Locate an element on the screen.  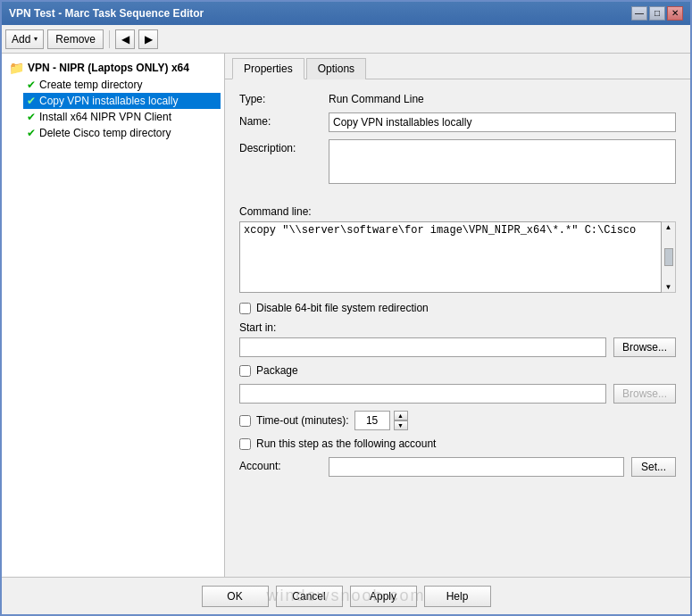
browse-start-in-button: Browse... is located at coordinates (645, 347).